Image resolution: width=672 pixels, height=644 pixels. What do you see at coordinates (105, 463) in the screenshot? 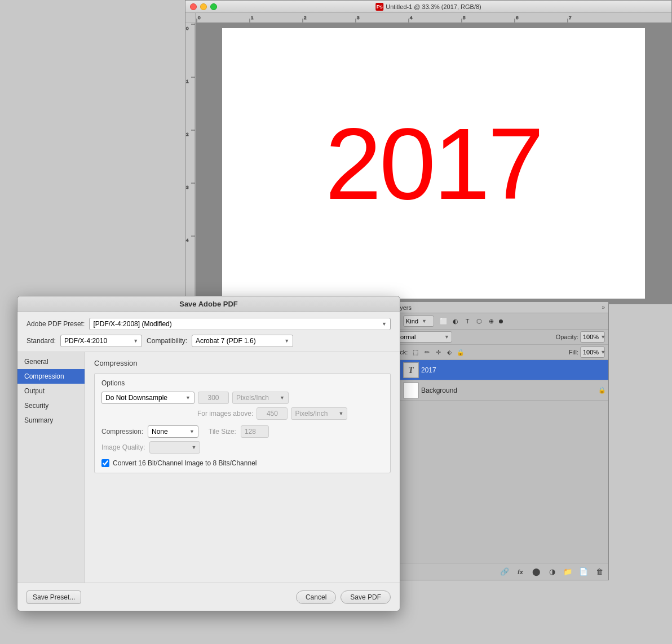
I see `convert-checkbox` at bounding box center [105, 463].